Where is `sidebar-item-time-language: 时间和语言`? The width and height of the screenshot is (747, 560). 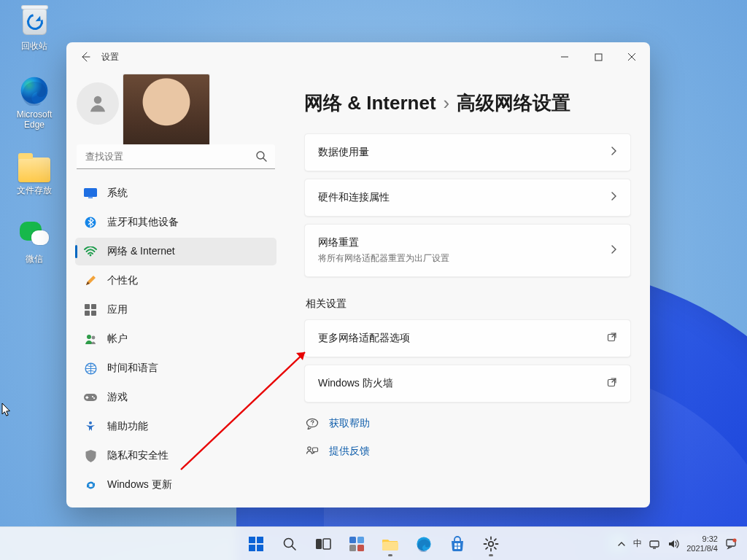
sidebar-item-time-language: 时间和语言 is located at coordinates (176, 368).